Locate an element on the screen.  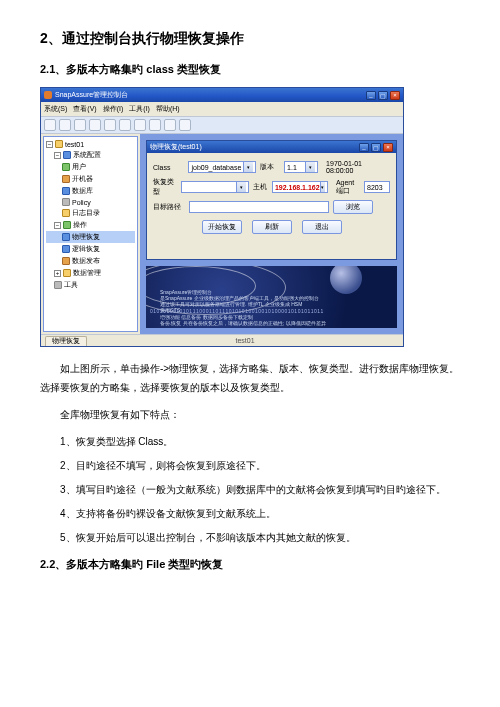
version-select: 1.1 ▾ is located at coordinates (301, 167).